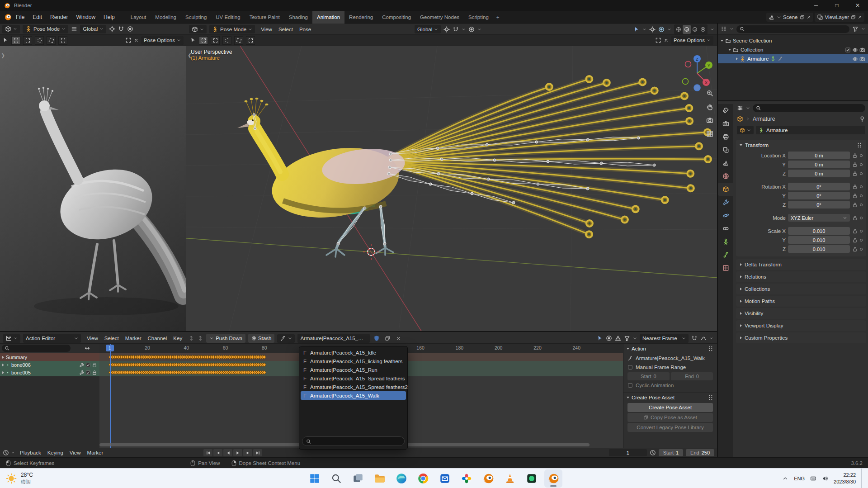 The width and height of the screenshot is (868, 488). I want to click on properties-tab-tool, so click(726, 110).